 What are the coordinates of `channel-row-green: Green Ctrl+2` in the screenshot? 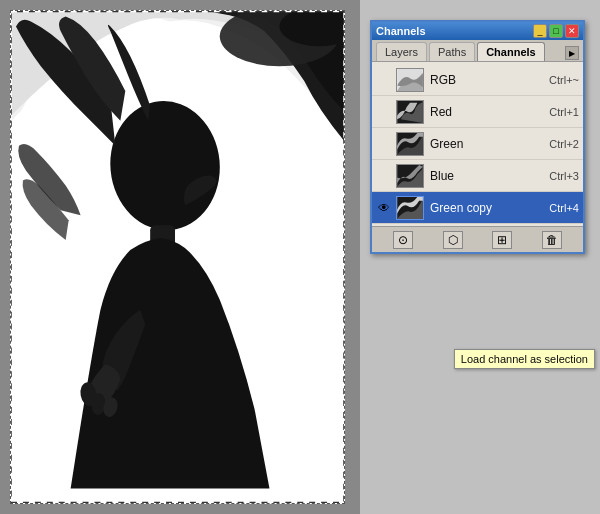 It's located at (478, 144).